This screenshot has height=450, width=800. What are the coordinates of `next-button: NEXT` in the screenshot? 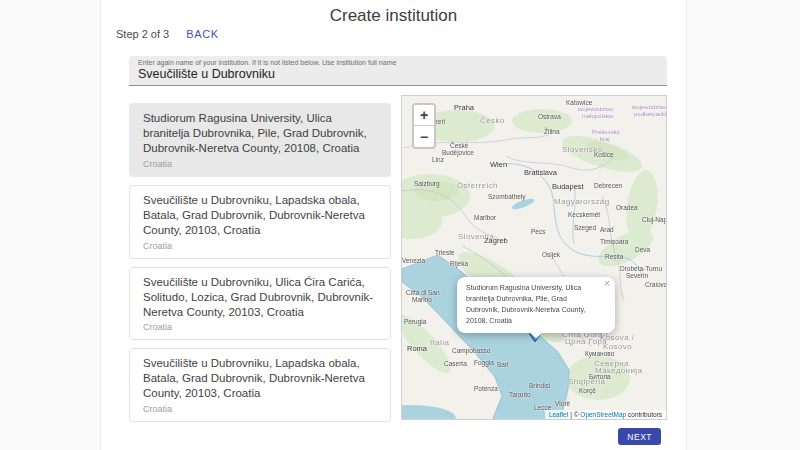 It's located at (640, 436).